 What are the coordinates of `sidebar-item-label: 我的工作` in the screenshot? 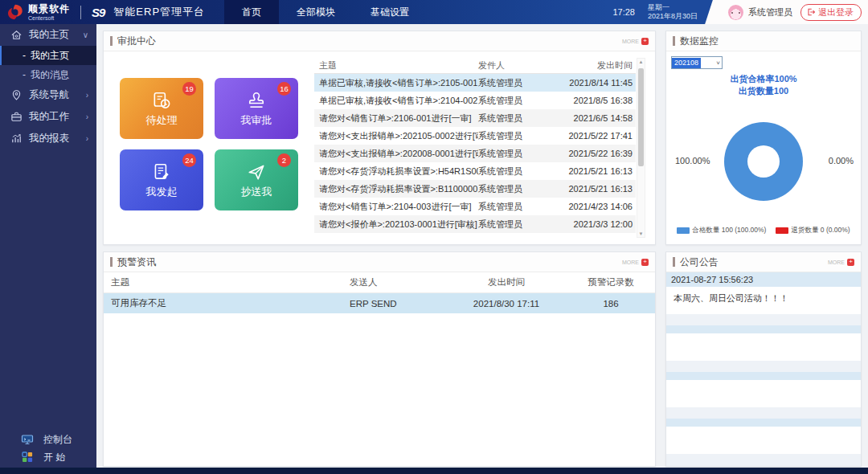 It's located at (49, 117).